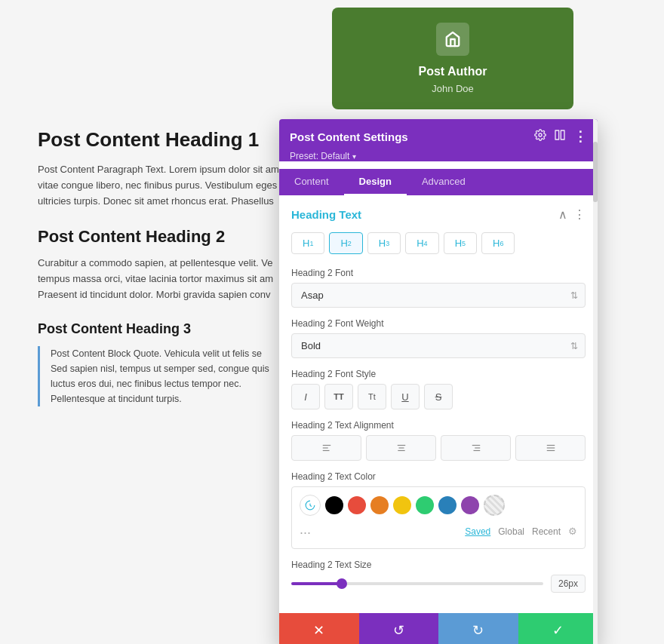 The height and width of the screenshot is (644, 664). What do you see at coordinates (320, 156) in the screenshot?
I see `preset-label: Preset: Default` at bounding box center [320, 156].